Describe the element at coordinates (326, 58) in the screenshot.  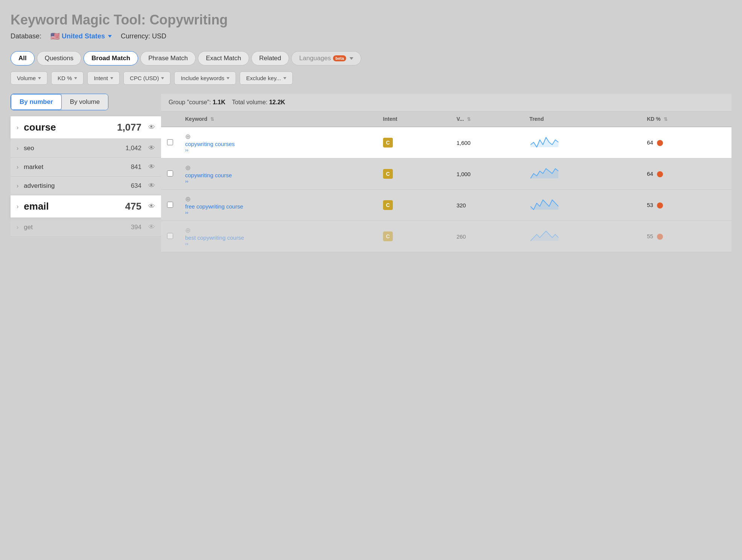
I see `tab-languages: Languages beta` at that location.